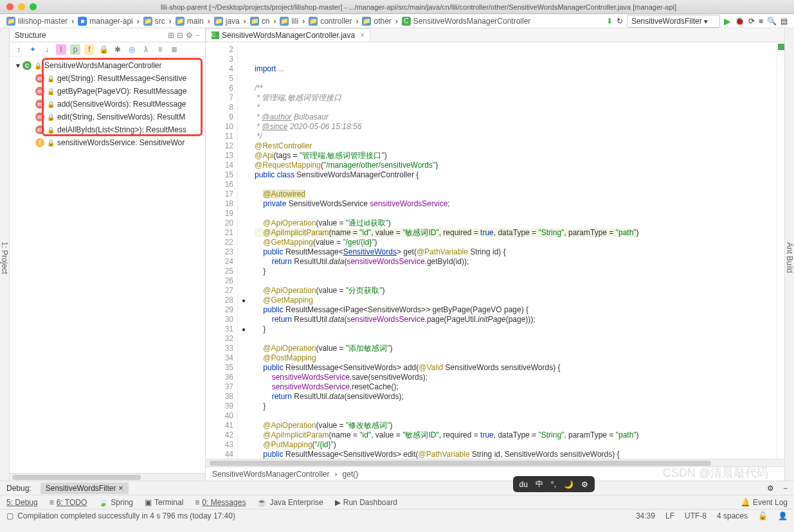 Image resolution: width=794 pixels, height=532 pixels. What do you see at coordinates (22, 502) in the screenshot?
I see `debug-tool: 5: Debug` at bounding box center [22, 502].